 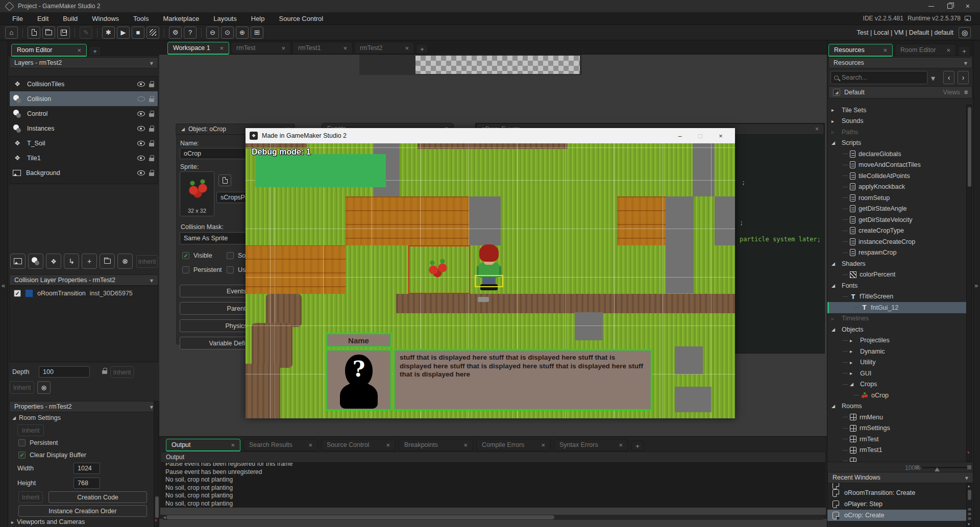 What do you see at coordinates (897, 485) in the screenshot?
I see `recent-item-partial` at bounding box center [897, 485].